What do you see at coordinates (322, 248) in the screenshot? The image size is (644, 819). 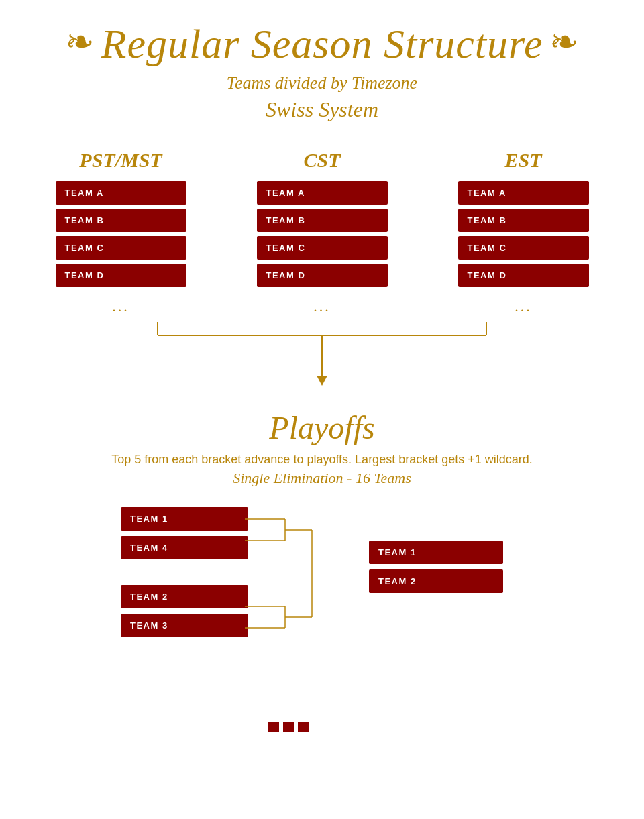 I see `team-box-cst-c: TEAM C` at bounding box center [322, 248].